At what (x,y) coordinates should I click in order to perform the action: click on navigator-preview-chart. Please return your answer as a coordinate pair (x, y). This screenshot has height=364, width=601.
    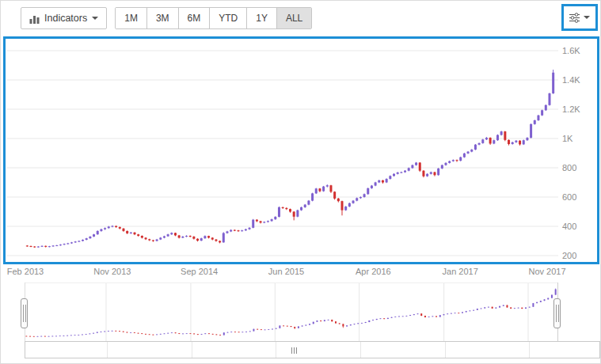
    Looking at the image, I should click on (291, 312).